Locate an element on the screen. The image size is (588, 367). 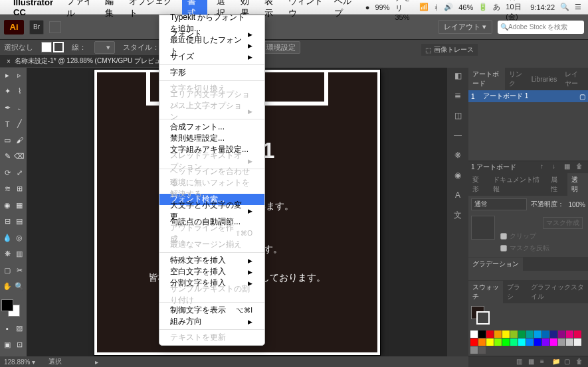
gradient-mode: ▨ is located at coordinates (19, 329).